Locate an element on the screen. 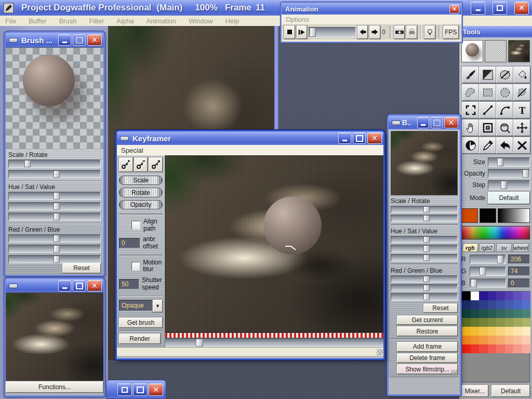  blend-mode-dropdown-button: ▼ is located at coordinates (158, 306).